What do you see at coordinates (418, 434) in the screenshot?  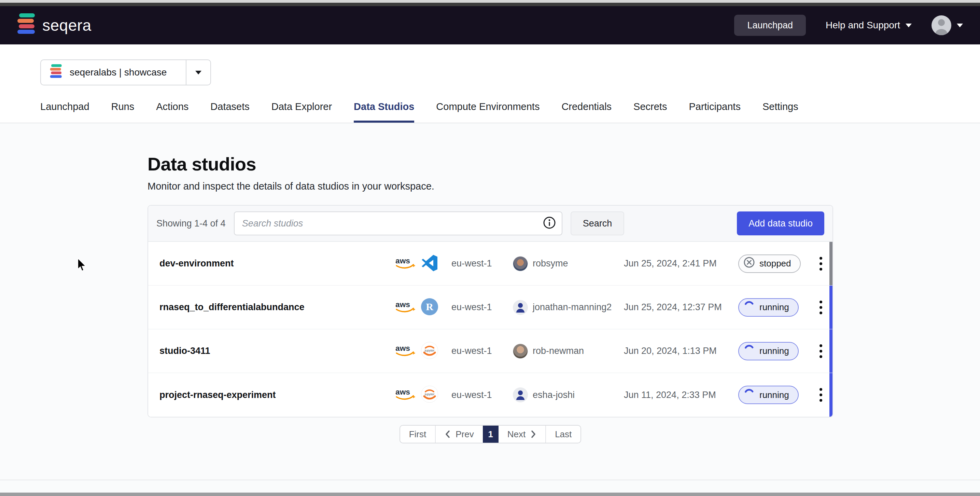 I see `page-first-button: First` at bounding box center [418, 434].